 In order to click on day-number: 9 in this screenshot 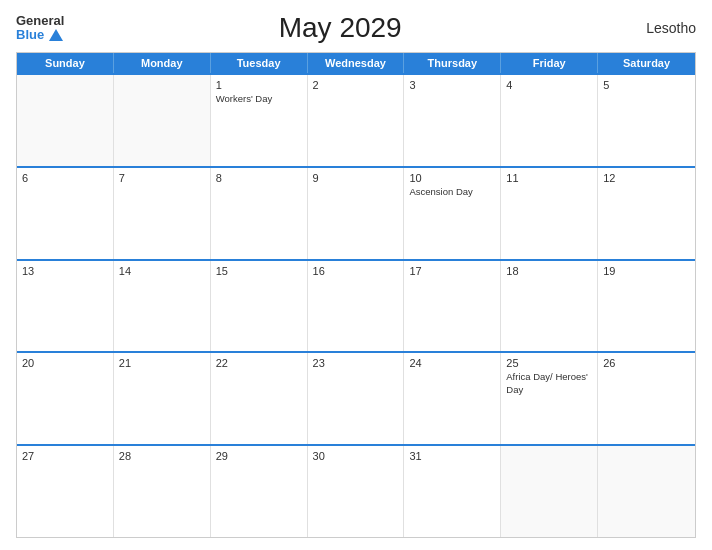, I will do `click(356, 178)`.